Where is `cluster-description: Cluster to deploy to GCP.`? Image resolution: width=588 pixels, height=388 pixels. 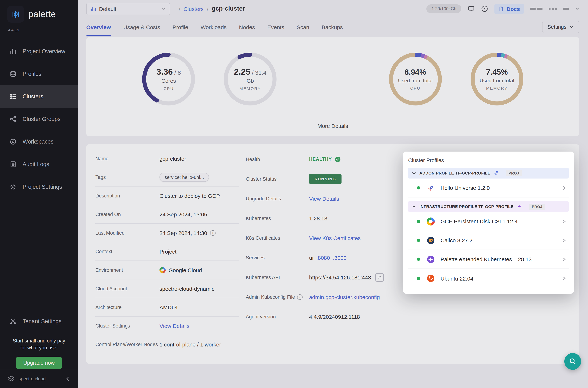 cluster-description: Cluster to deploy to GCP. is located at coordinates (190, 195).